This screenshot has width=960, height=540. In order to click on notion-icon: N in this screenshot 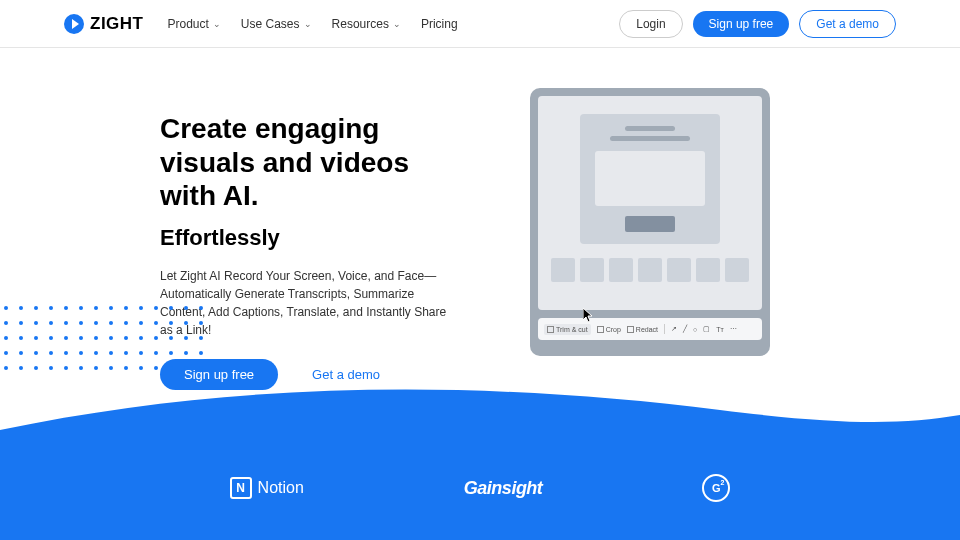, I will do `click(241, 488)`.